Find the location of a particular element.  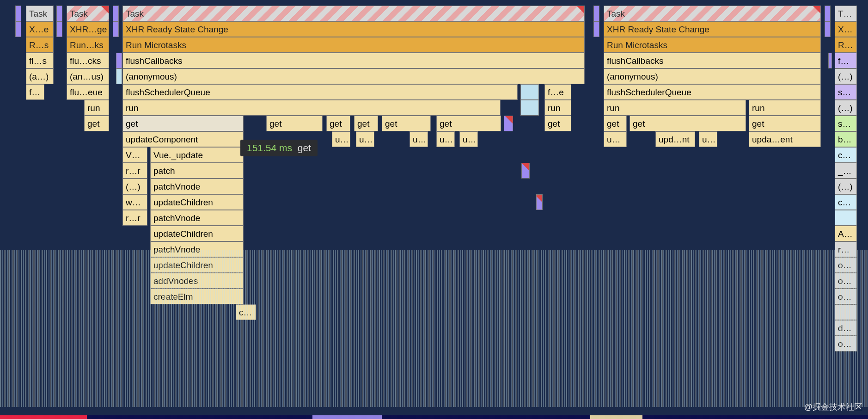

flame-bar-get: s… is located at coordinates (846, 123).